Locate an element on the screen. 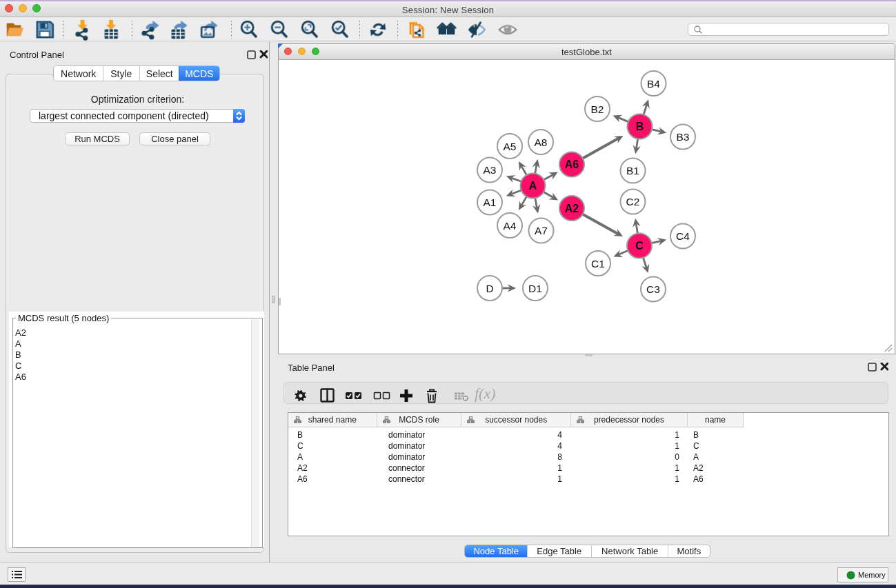 The height and width of the screenshot is (588, 896). svg-text: A1 is located at coordinates (490, 203).